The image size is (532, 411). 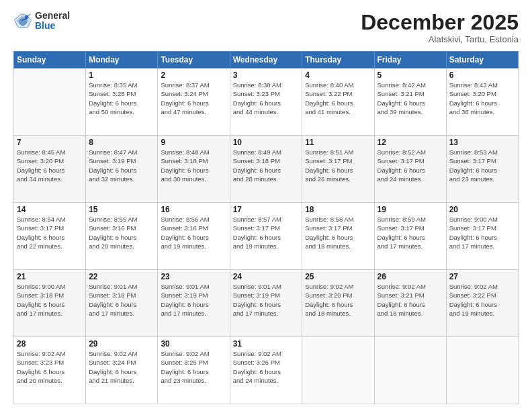 What do you see at coordinates (338, 98) in the screenshot?
I see `day-info: Sunrise: 8:40 AM Sunset: 3:22 PM Dayligh…` at bounding box center [338, 98].